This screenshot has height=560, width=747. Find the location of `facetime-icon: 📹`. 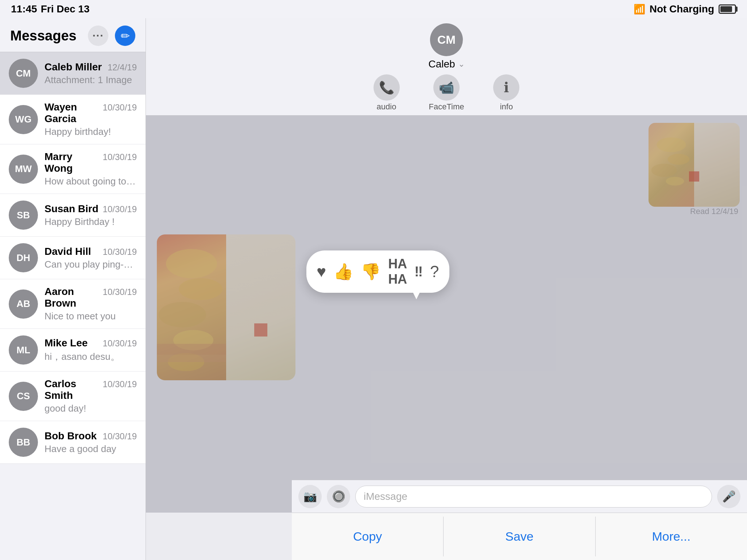

facetime-icon: 📹 is located at coordinates (446, 88).